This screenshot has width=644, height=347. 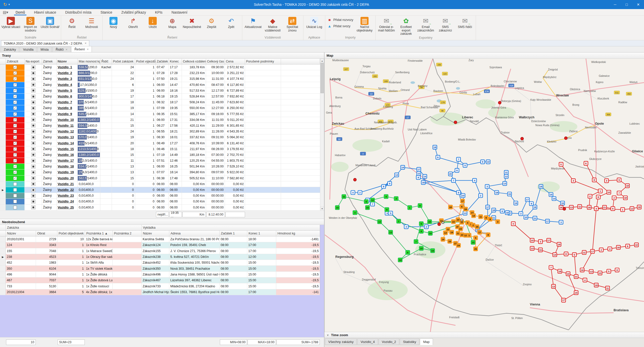 What do you see at coordinates (451, 174) in the screenshot?
I see `stop-marker: 20` at bounding box center [451, 174].